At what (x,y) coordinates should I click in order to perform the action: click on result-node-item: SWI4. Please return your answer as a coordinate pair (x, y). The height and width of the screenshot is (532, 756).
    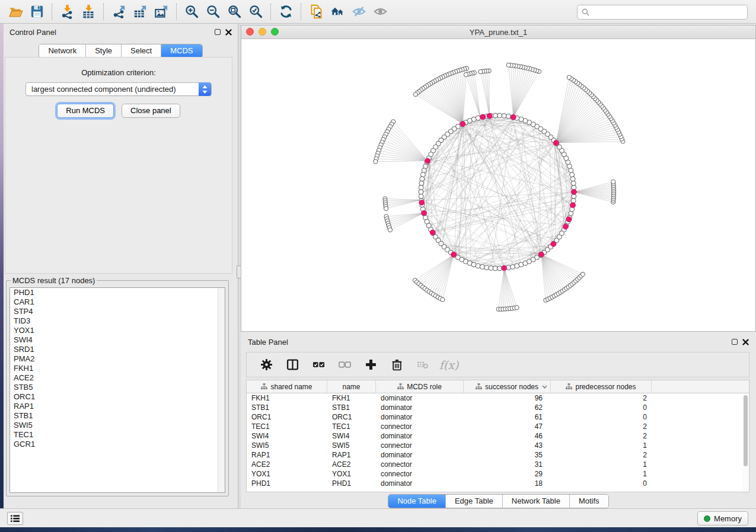
    Looking at the image, I should click on (117, 340).